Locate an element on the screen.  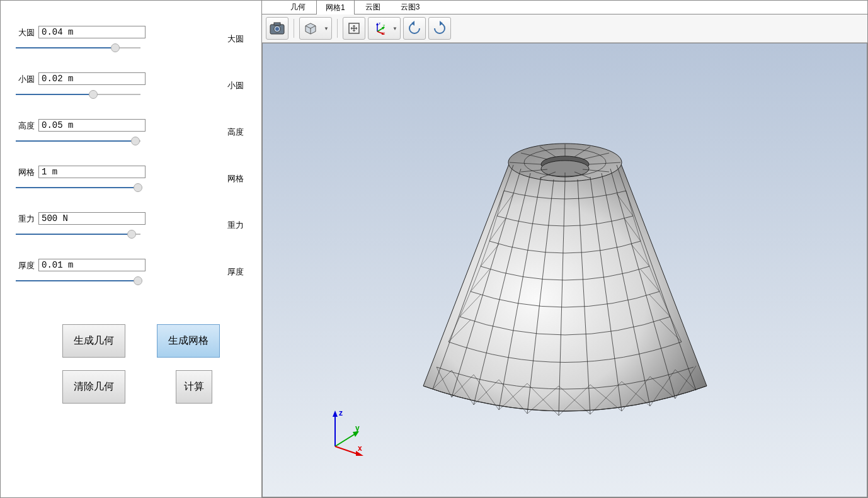
generate-geometry-button: 生成几何 is located at coordinates (94, 341).